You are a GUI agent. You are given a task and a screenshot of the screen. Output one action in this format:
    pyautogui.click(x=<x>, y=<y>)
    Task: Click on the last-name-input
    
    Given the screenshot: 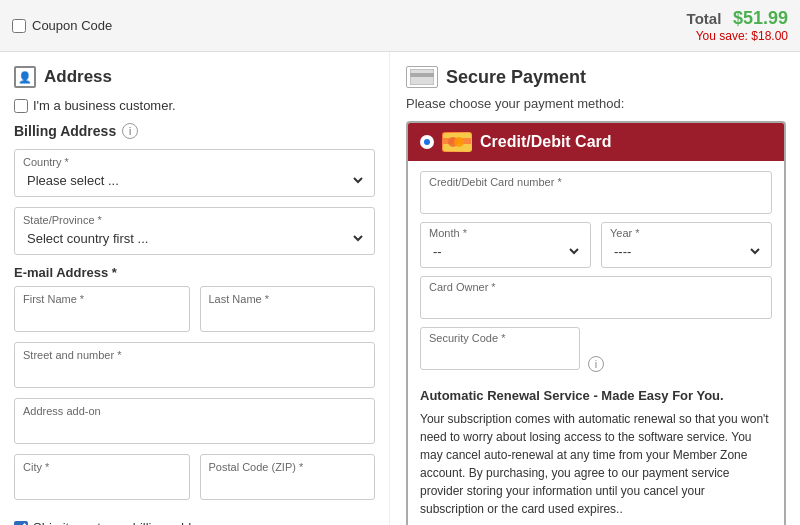 What is the action you would take?
    pyautogui.click(x=288, y=316)
    